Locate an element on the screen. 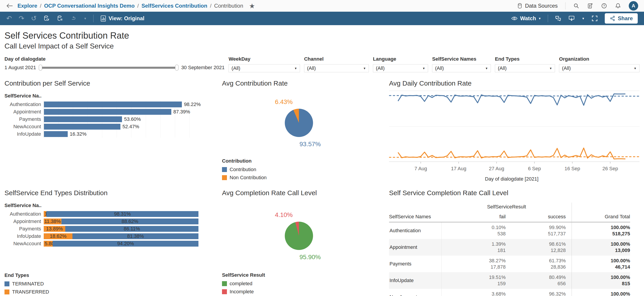 This screenshot has width=644, height=296. table-cell-grand-total: 100.00%518,275 is located at coordinates (601, 231).